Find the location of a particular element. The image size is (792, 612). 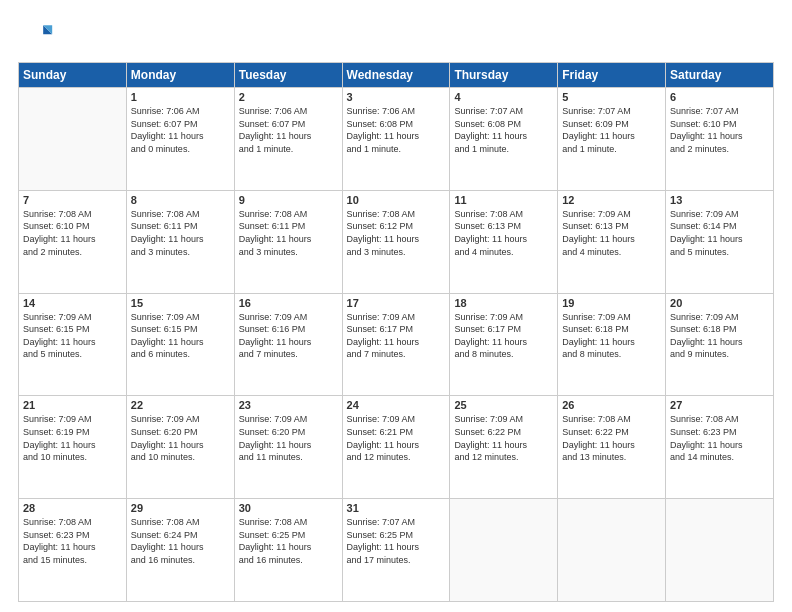

day-info: Sunrise: 7:07 AM Sunset: 6:25 PM Dayligh… is located at coordinates (396, 541).